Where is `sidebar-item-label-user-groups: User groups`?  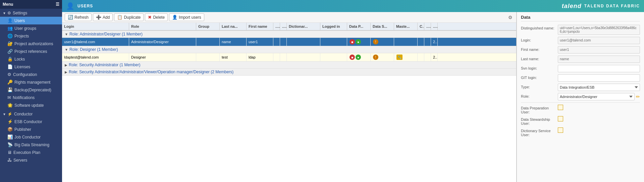 sidebar-item-label-user-groups: User groups is located at coordinates (25, 28).